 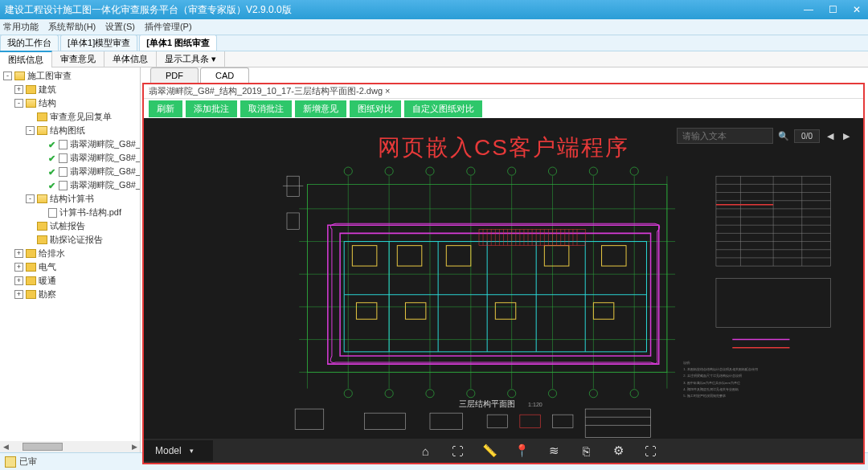 What do you see at coordinates (830, 137) in the screenshot?
I see `search-prev-icon: ◀` at bounding box center [830, 137].